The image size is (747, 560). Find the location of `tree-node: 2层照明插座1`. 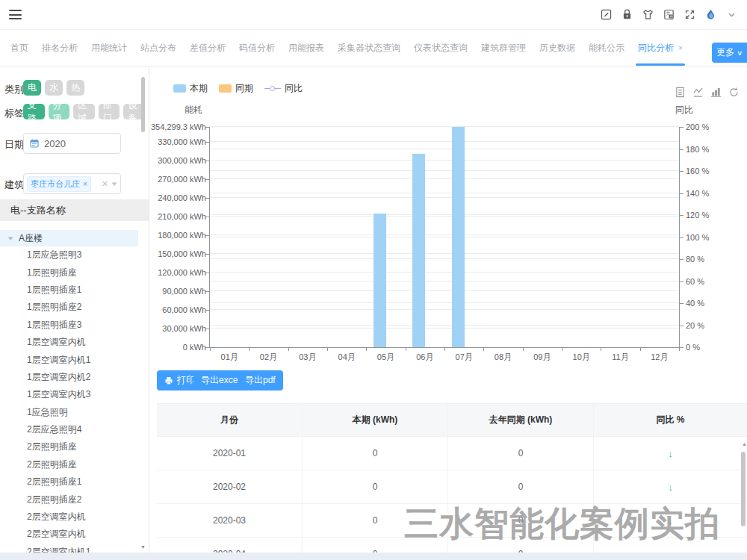

tree-node: 2层照明插座1 is located at coordinates (69, 482).